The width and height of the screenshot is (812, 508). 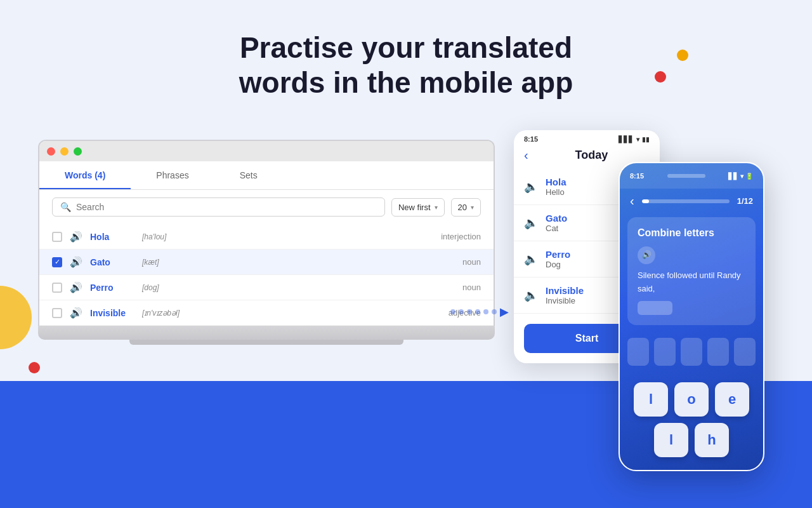 I want to click on toolbar: 🔍 New first ▾ 20 ▾, so click(x=266, y=207).